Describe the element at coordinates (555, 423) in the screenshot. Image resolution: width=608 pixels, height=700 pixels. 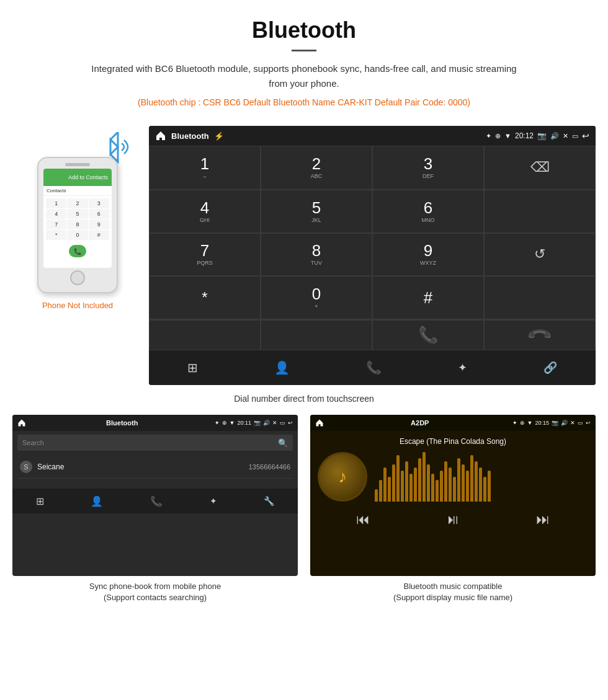
I see `mus-cam-icon: 📷` at that location.